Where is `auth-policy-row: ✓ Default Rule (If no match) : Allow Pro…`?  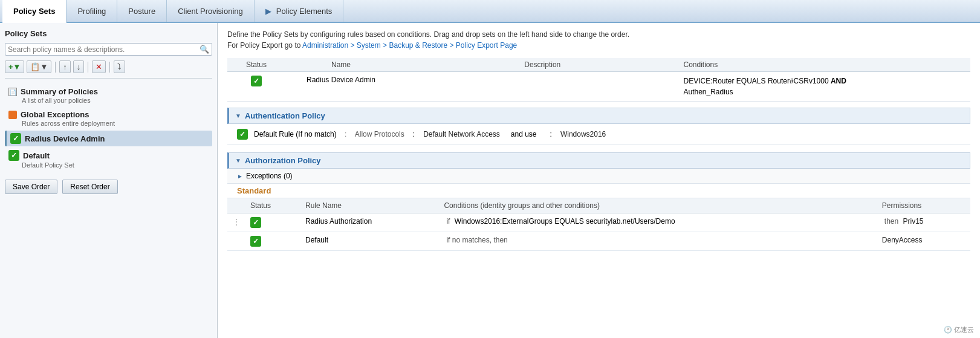
auth-policy-row: ✓ Default Rule (If no match) : Allow Pro… is located at coordinates (599, 134).